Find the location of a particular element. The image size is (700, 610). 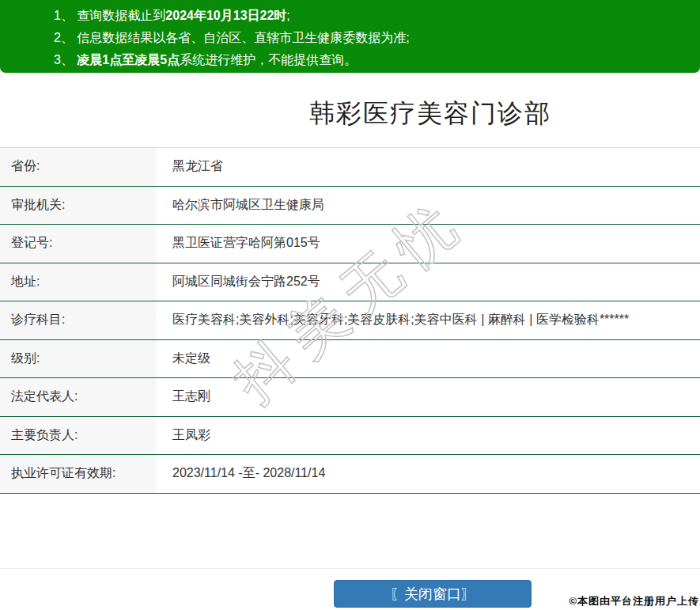

row-label: 审批机关: is located at coordinates (78, 206).